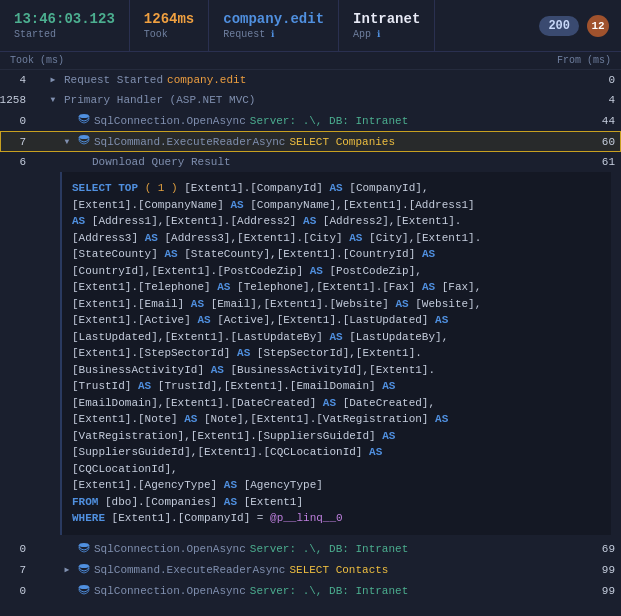 Image resolution: width=621 pixels, height=616 pixels. Describe the element at coordinates (320, 100) in the screenshot. I see `row-content: Primary Handler (ASP.NET MVC)` at that location.